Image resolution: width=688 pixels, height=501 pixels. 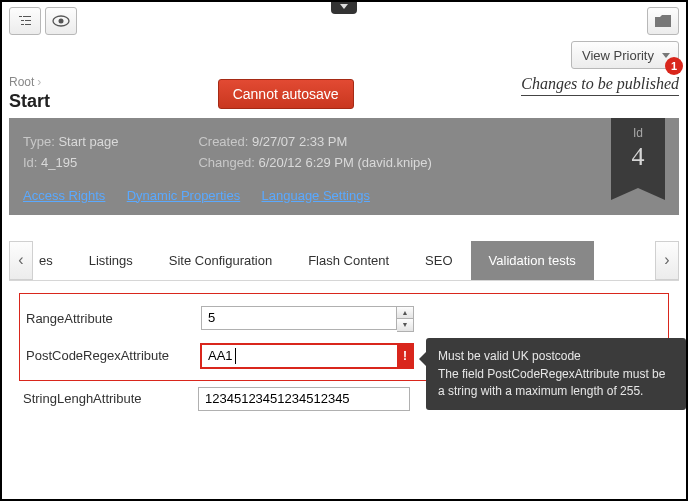 I want to click on preview-button, so click(x=61, y=21).